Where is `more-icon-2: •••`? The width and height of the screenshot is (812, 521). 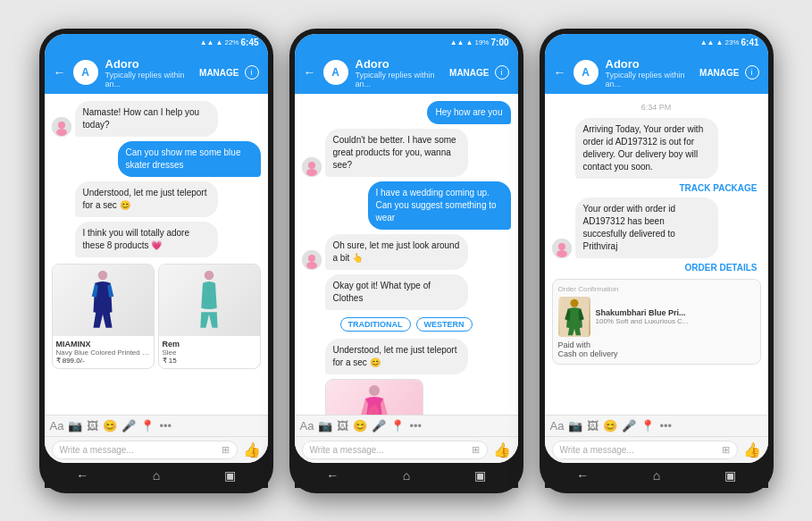 more-icon-2: ••• is located at coordinates (415, 425).